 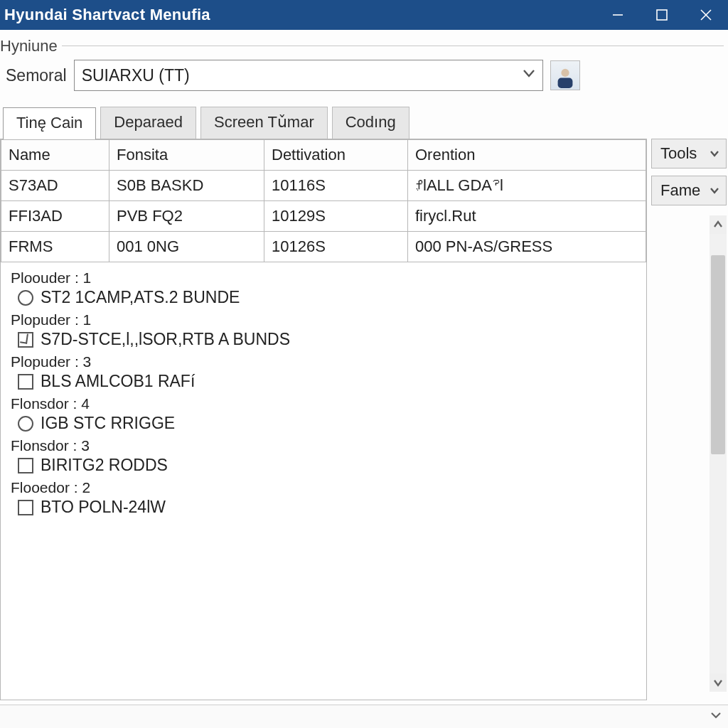 What do you see at coordinates (689, 191) in the screenshot?
I see `fame-dropdown: Fame` at bounding box center [689, 191].